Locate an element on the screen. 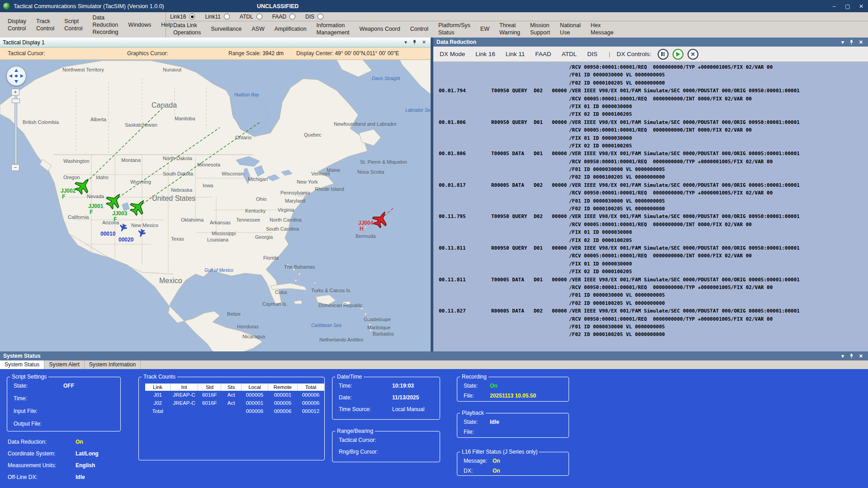 The image size is (868, 488). status-value: English is located at coordinates (85, 465).